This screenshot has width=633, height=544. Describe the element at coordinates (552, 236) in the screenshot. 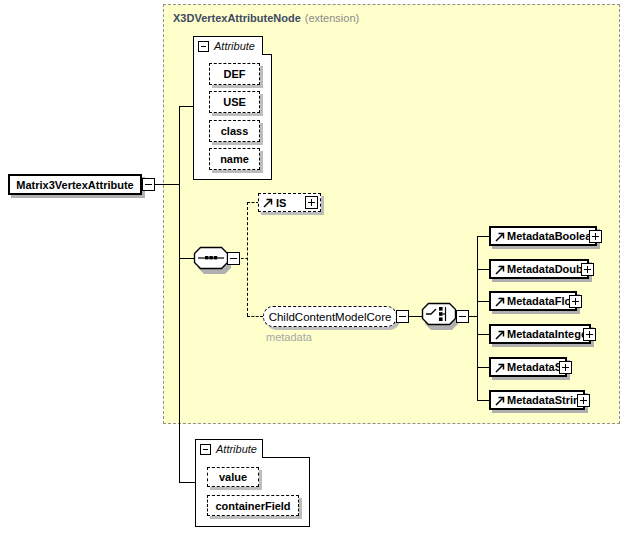

I see `element-label: MetadataBoolean` at that location.